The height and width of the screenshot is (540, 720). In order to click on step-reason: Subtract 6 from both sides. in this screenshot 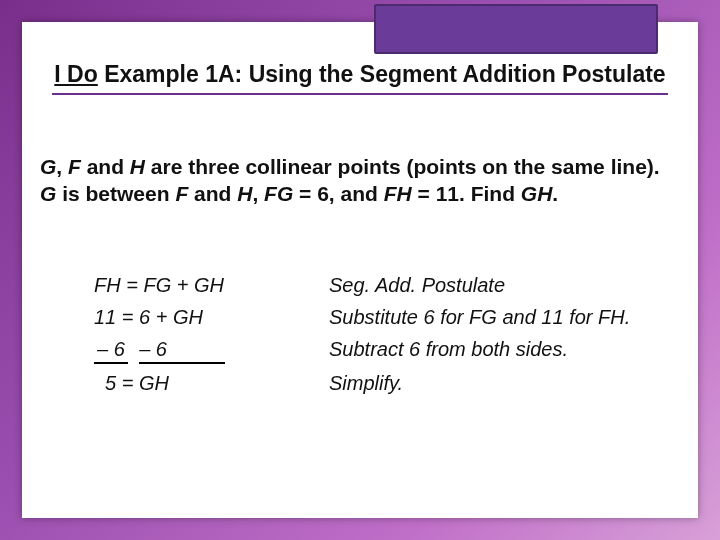, I will do `click(498, 350)`.